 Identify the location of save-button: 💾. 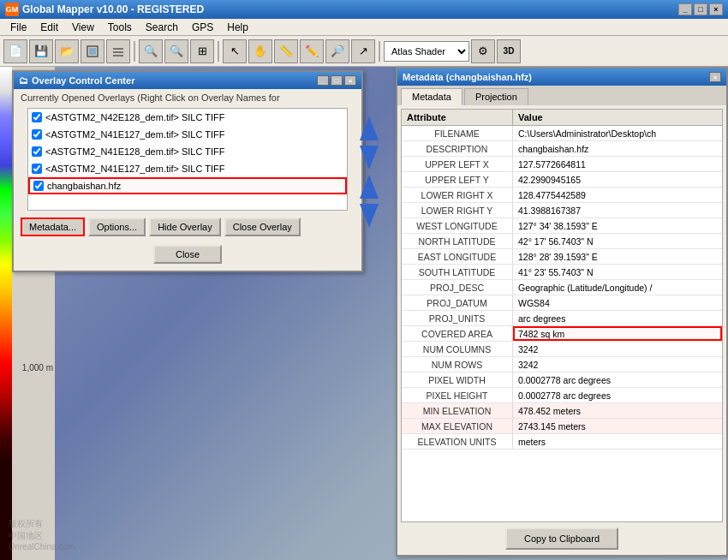
(41, 51).